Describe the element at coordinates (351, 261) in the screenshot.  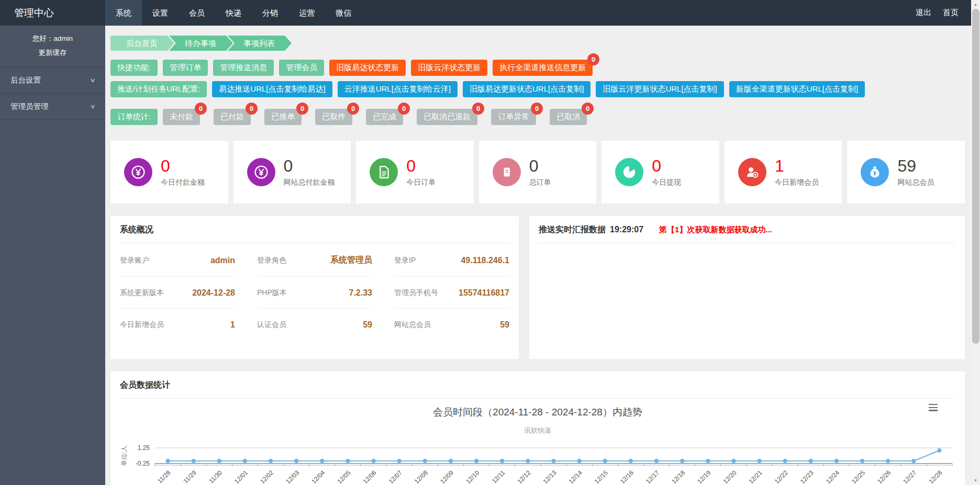
I see `overview-field-value: 系统管理员` at that location.